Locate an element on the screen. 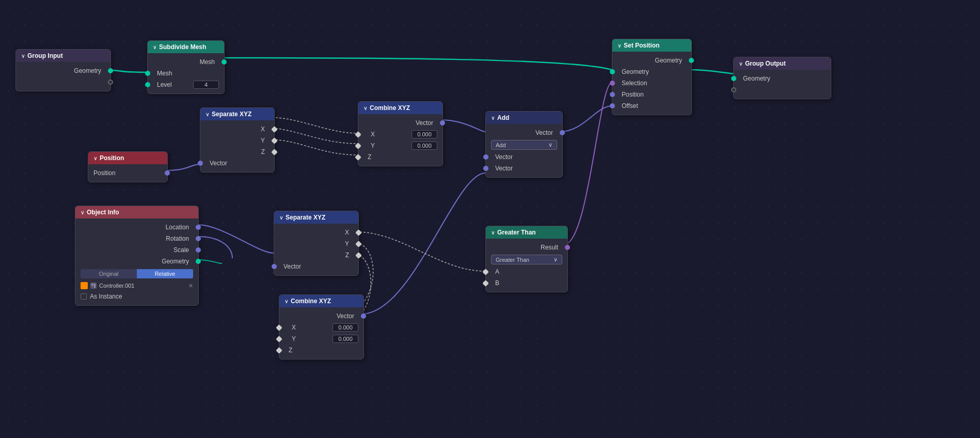 Image resolution: width=980 pixels, height=438 pixels. position-header: ∨ Position is located at coordinates (128, 158).